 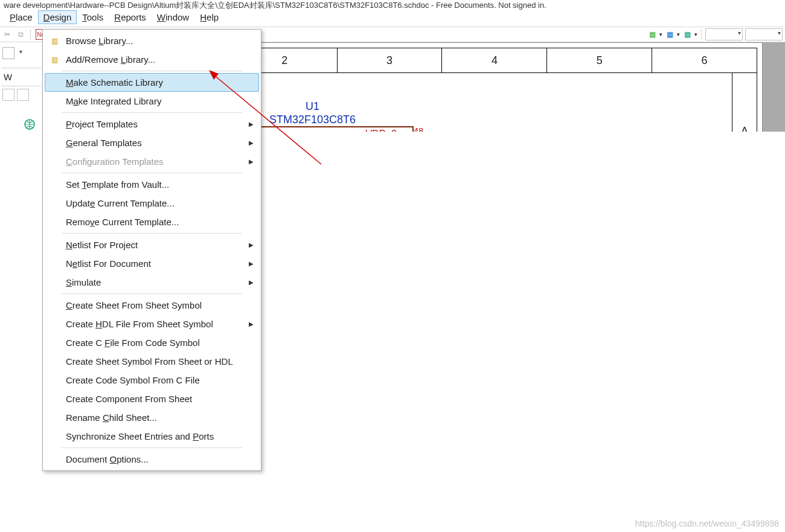 I want to click on menu-item: ▥Add/Remove Library..., so click(x=152, y=59).